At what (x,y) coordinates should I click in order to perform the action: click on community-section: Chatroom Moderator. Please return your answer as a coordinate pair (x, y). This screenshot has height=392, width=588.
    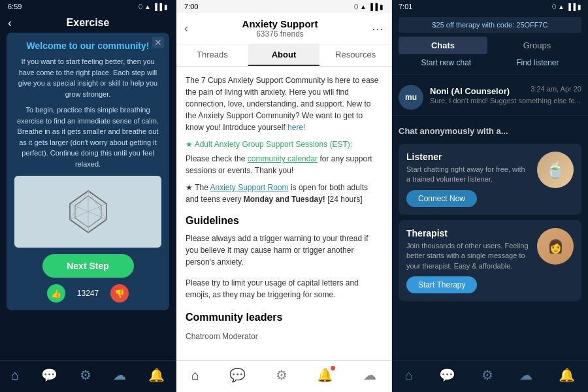
    Looking at the image, I should click on (284, 336).